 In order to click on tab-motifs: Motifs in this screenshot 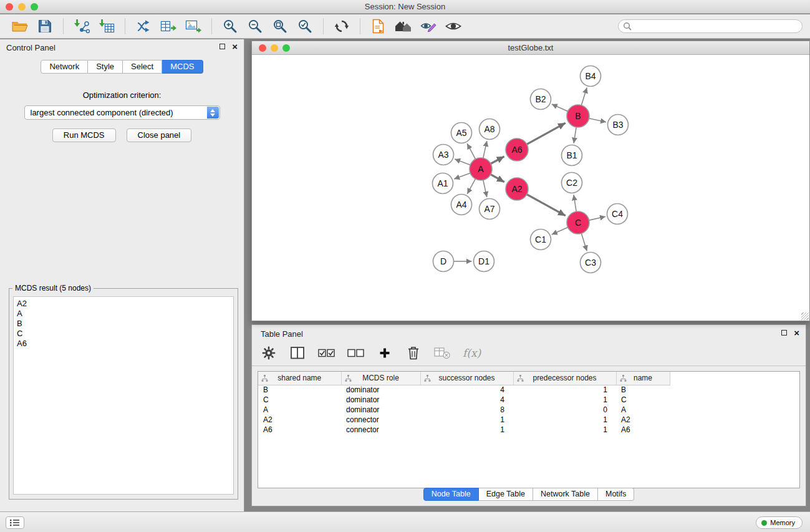, I will do `click(616, 494)`.